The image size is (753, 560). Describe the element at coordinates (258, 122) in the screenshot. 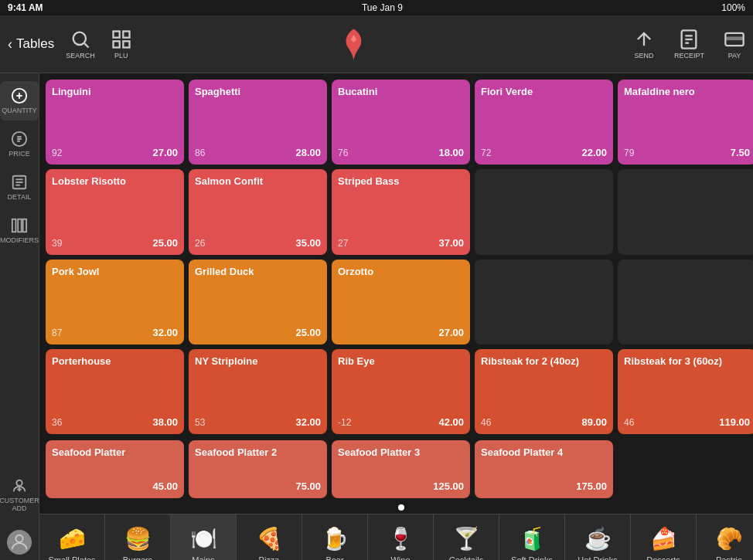

I see `menu-item-spaghetti: Spaghetti 86 28.00` at that location.